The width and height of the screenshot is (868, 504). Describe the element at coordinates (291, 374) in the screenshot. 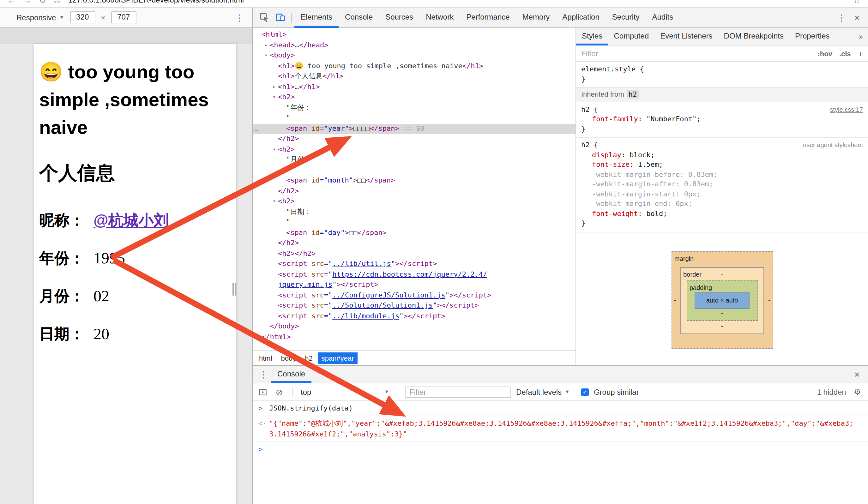

I see `console-drawer-tab: Console` at that location.